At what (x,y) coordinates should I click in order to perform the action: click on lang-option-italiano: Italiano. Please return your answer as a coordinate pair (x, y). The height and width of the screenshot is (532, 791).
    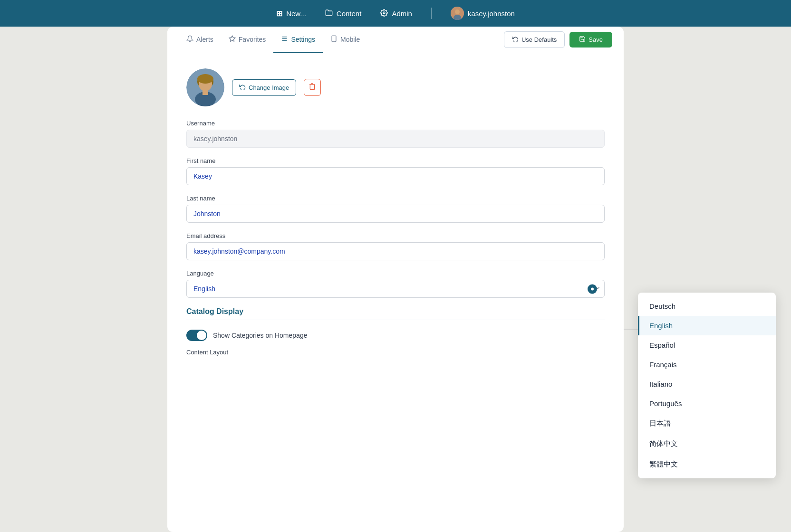
    Looking at the image, I should click on (707, 384).